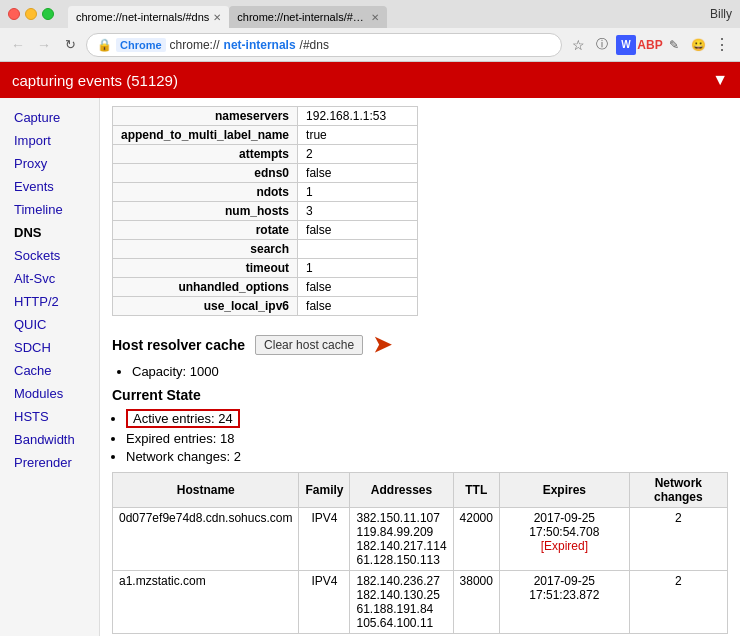  I want to click on capacity-list: Capacity: 1000, so click(430, 372).